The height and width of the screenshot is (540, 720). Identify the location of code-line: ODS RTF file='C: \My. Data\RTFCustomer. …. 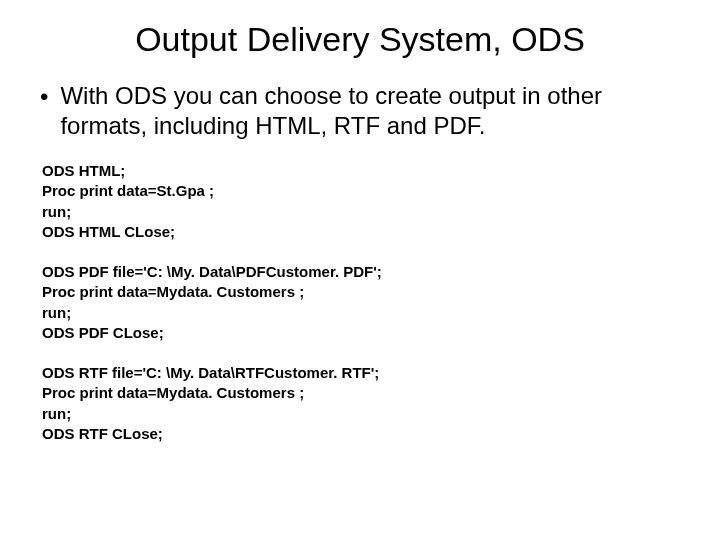
(361, 373).